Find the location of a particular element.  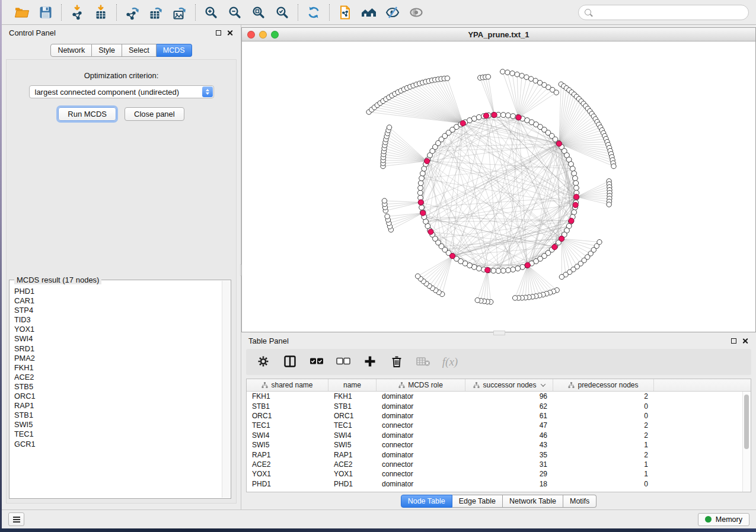

run-mcds-button: Run MCDS is located at coordinates (87, 114).